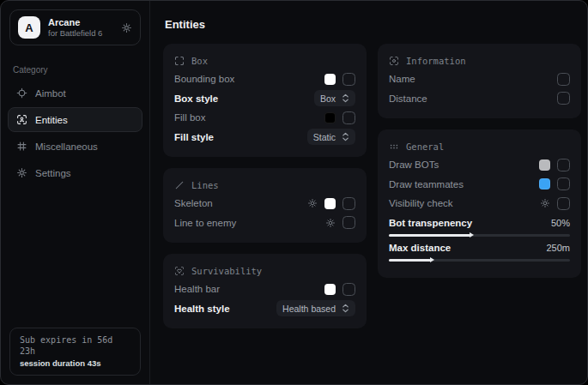  What do you see at coordinates (479, 235) in the screenshot?
I see `bot-transparency-slider` at bounding box center [479, 235].